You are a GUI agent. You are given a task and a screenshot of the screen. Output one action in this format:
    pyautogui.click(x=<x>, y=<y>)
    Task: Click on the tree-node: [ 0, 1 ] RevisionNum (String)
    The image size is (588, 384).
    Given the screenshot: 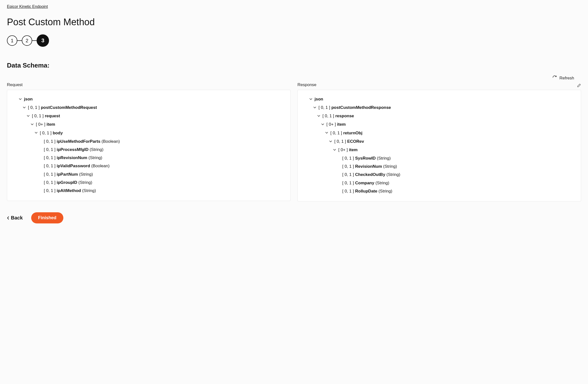 What is the action you would take?
    pyautogui.click(x=439, y=166)
    